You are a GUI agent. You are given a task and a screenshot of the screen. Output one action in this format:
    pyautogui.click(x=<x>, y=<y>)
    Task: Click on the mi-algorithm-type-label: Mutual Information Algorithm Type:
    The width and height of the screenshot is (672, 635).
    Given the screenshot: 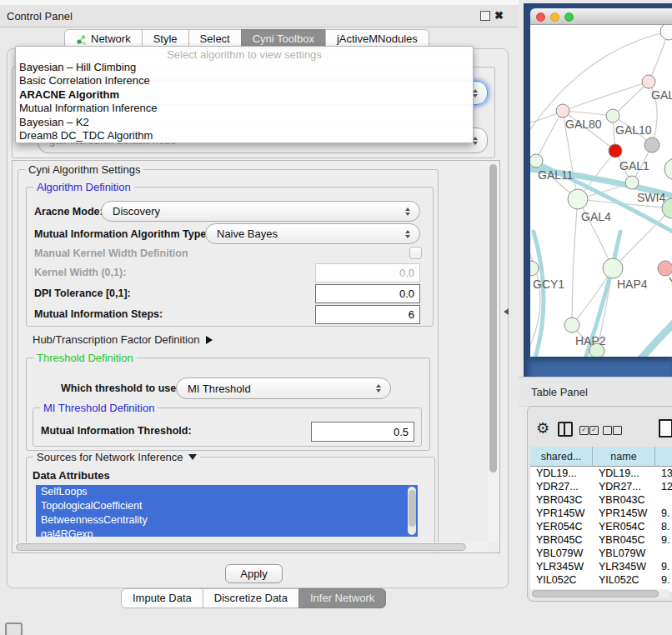 What is the action you would take?
    pyautogui.click(x=122, y=234)
    